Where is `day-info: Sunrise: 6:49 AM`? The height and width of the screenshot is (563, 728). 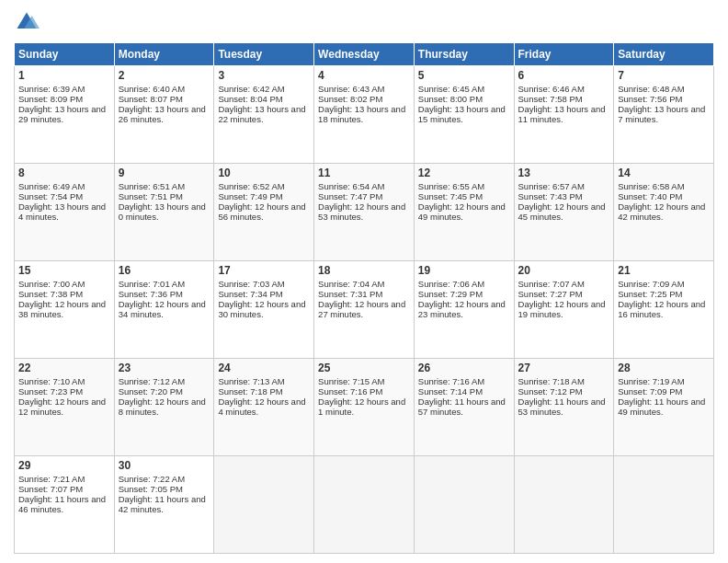 day-info: Sunrise: 6:49 AM is located at coordinates (64, 186).